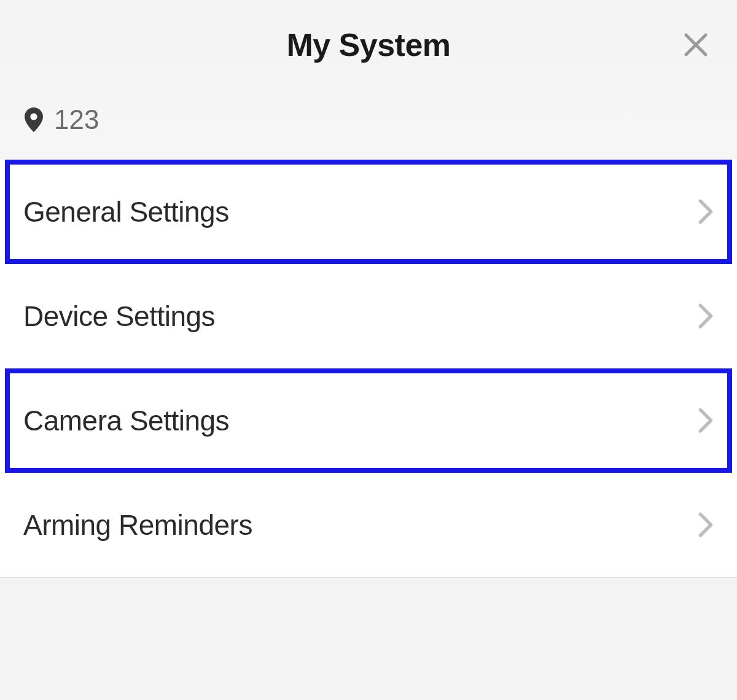 This screenshot has width=737, height=700. Describe the element at coordinates (368, 45) in the screenshot. I see `page-title: My System` at that location.